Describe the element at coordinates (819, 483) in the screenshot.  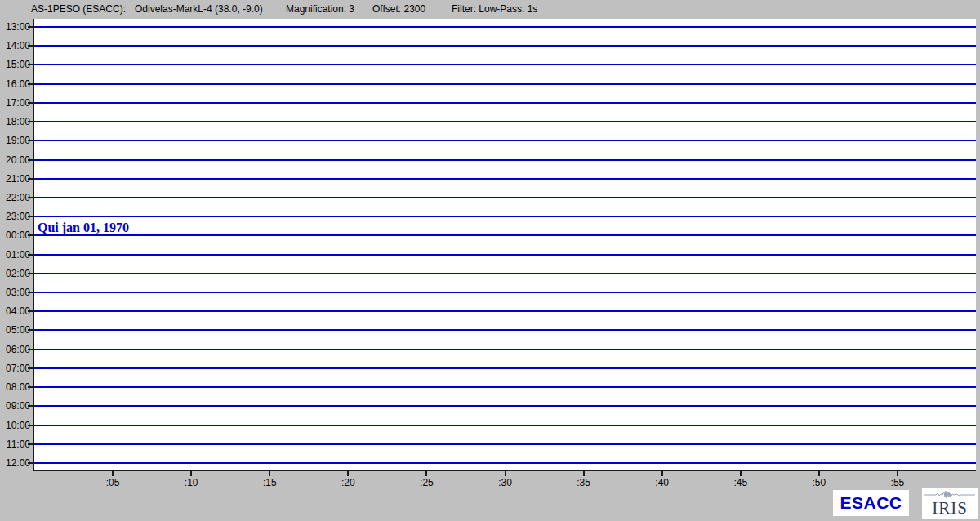
I see `minute-label: :50` at that location.